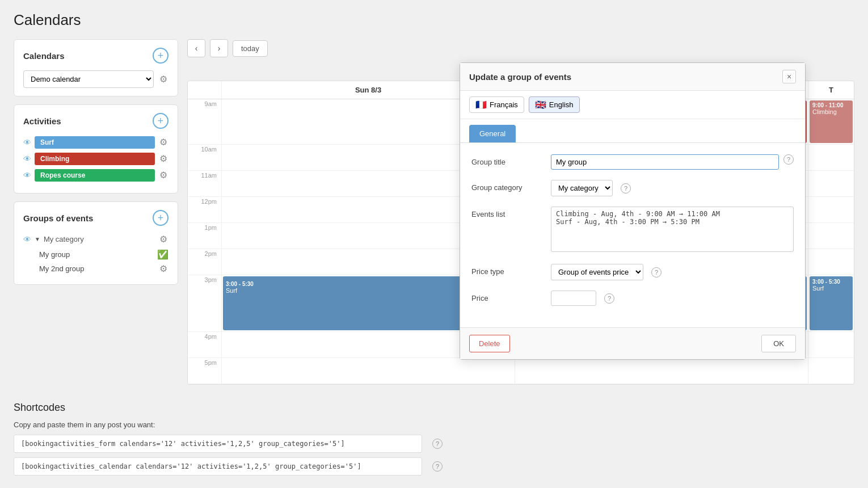 This screenshot has width=868, height=488. I want to click on event-climbing-tue-time: 9:00 - 11:00, so click(831, 106).